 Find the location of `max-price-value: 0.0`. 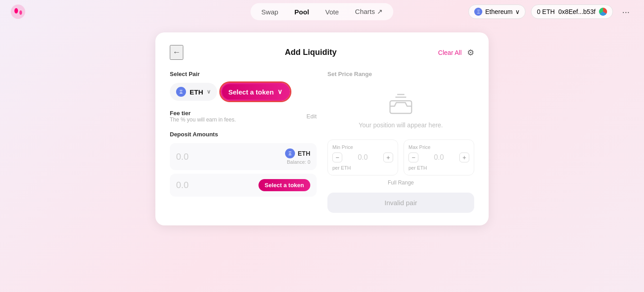

max-price-value: 0.0 is located at coordinates (439, 157).